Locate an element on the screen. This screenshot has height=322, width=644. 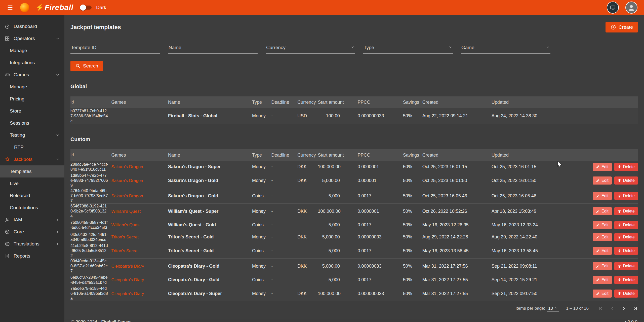
currency-select: Currency is located at coordinates (310, 48).